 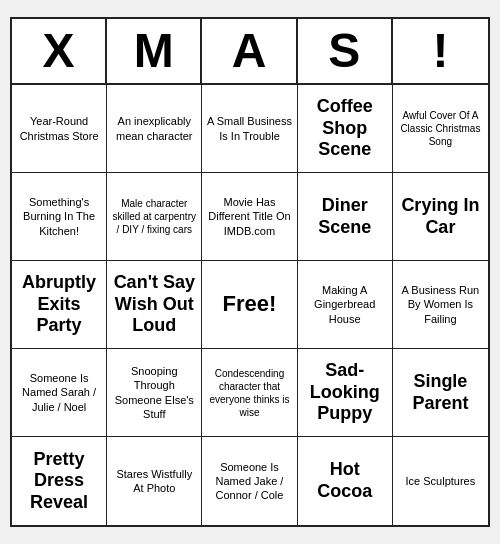 I want to click on bingo-cell-23: Hot Cocoa, so click(x=346, y=481).